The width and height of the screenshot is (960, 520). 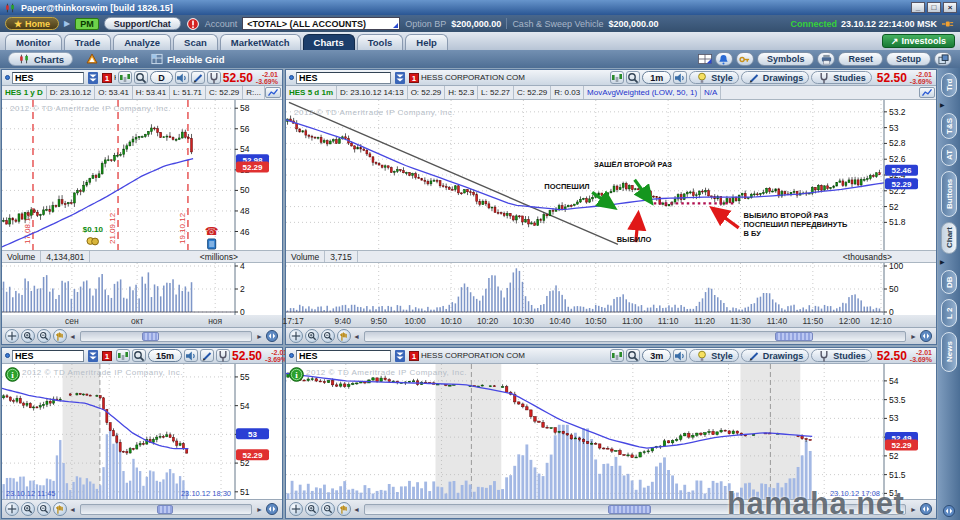 I want to click on side-tab-buttons: Buttons, so click(x=949, y=194).